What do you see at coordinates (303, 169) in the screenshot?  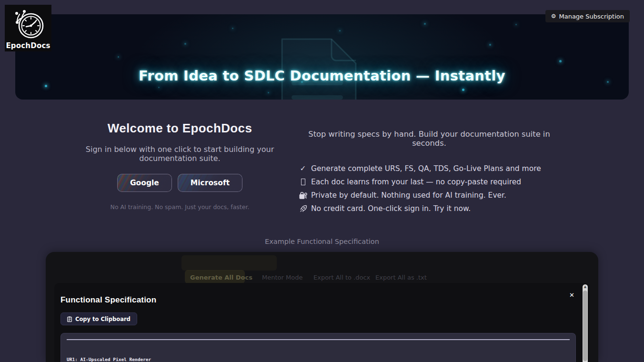 I see `check-icon: ✓` at bounding box center [303, 169].